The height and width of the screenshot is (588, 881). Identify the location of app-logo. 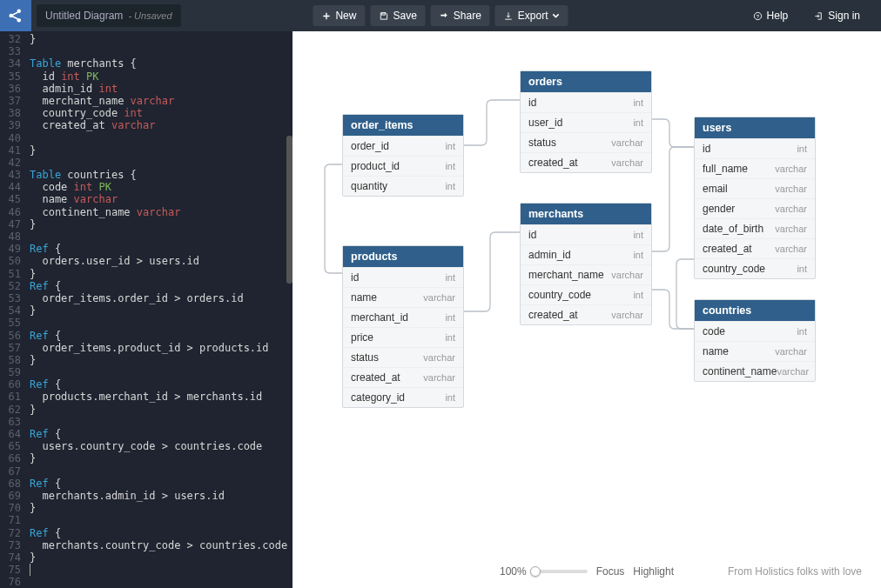
(16, 16).